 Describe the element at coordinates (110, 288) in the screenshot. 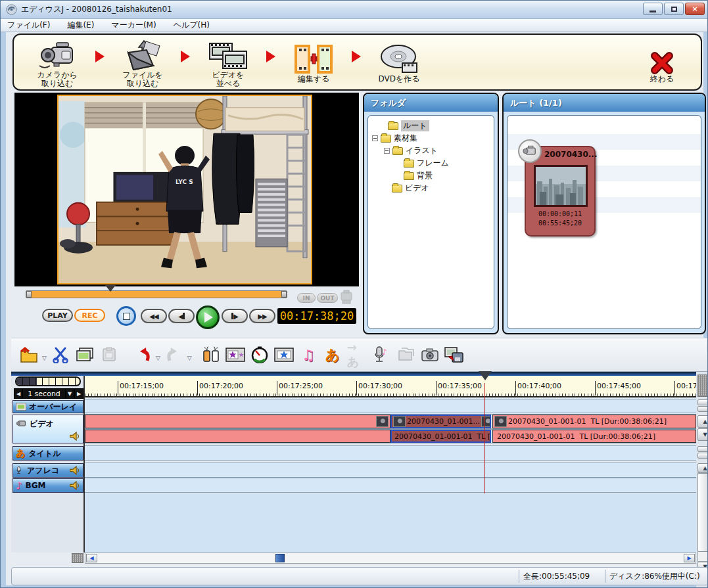

I see `seek-thumb` at that location.